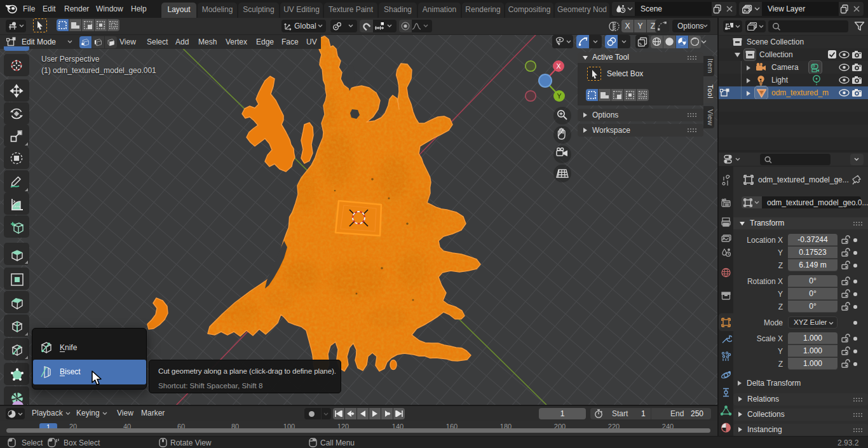 This screenshot has width=868, height=448. I want to click on svg-text: Y, so click(559, 96).